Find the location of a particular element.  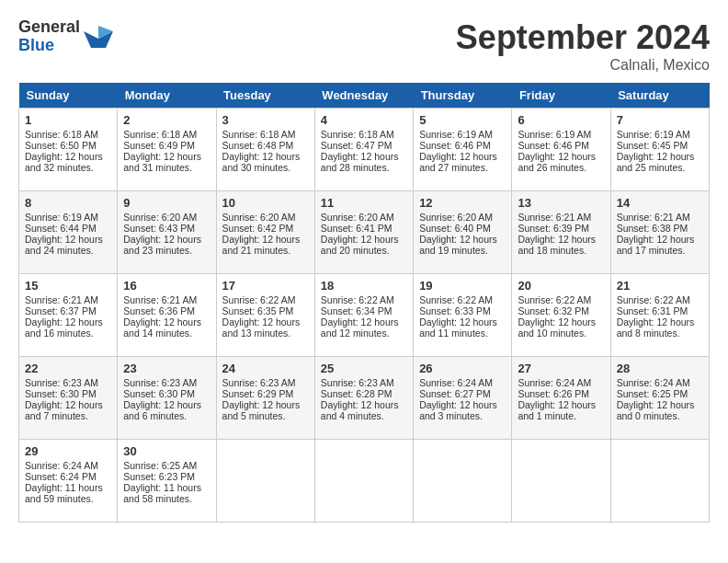

sunset-label: Sunset: 6:44 PM is located at coordinates (61, 228).